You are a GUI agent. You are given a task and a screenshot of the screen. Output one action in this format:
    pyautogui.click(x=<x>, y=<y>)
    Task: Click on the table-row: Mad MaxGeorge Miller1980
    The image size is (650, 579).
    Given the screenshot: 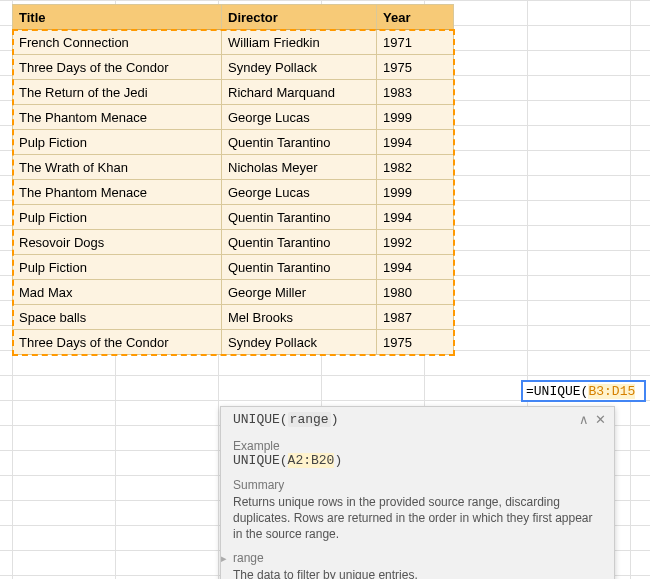 What is the action you would take?
    pyautogui.click(x=234, y=292)
    